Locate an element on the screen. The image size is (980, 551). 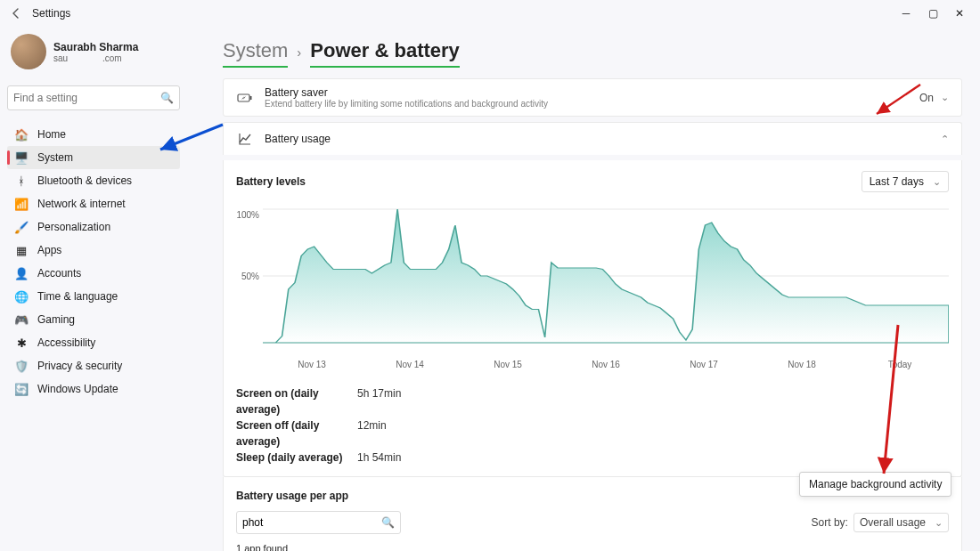
nav-label: System is located at coordinates (55, 158).